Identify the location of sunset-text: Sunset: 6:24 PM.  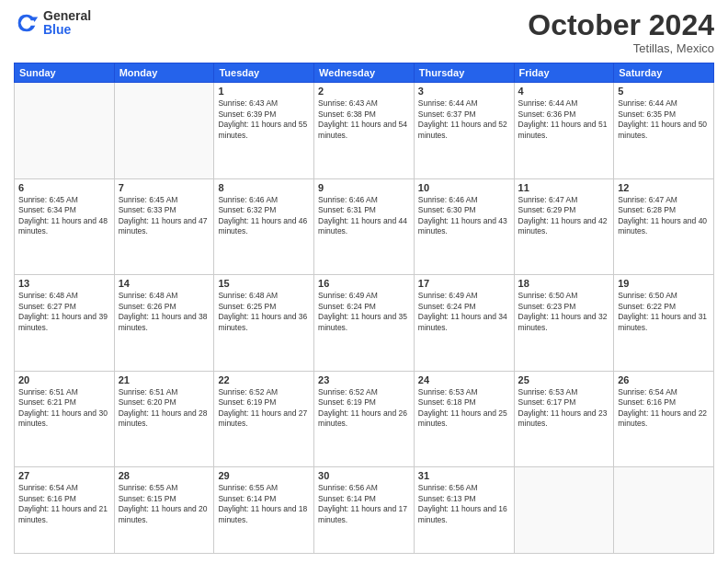
(364, 307).